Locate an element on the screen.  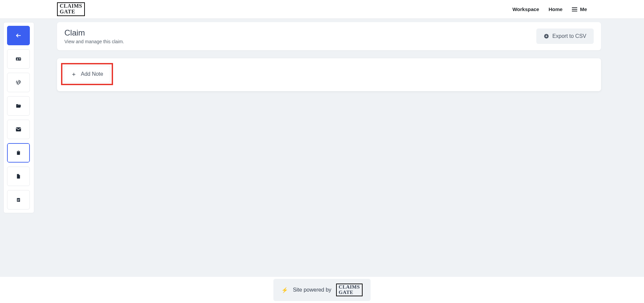
nav-home: Home is located at coordinates (555, 9).